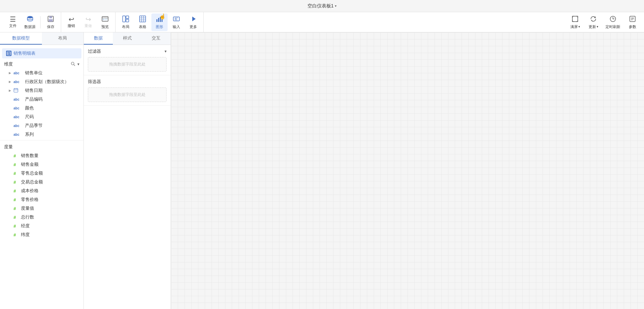 This screenshot has width=644, height=309. I want to click on table-icon, so click(143, 20).